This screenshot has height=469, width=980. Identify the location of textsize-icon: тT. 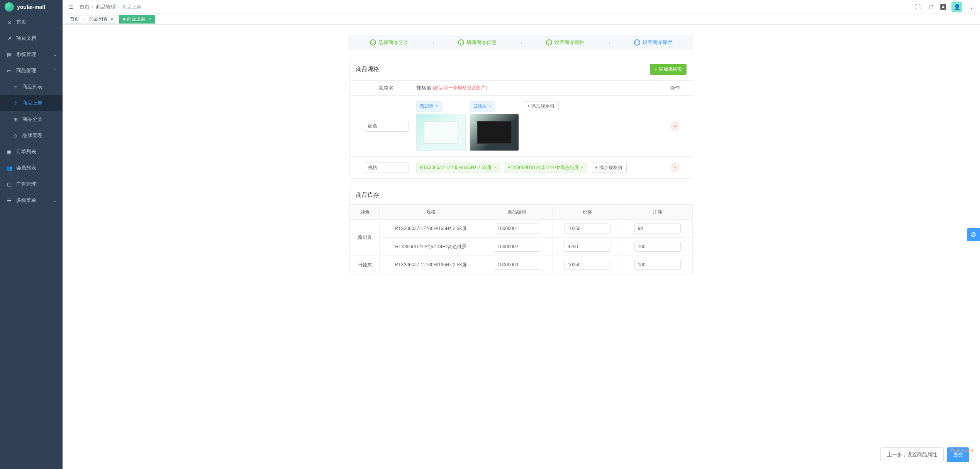
(931, 7).